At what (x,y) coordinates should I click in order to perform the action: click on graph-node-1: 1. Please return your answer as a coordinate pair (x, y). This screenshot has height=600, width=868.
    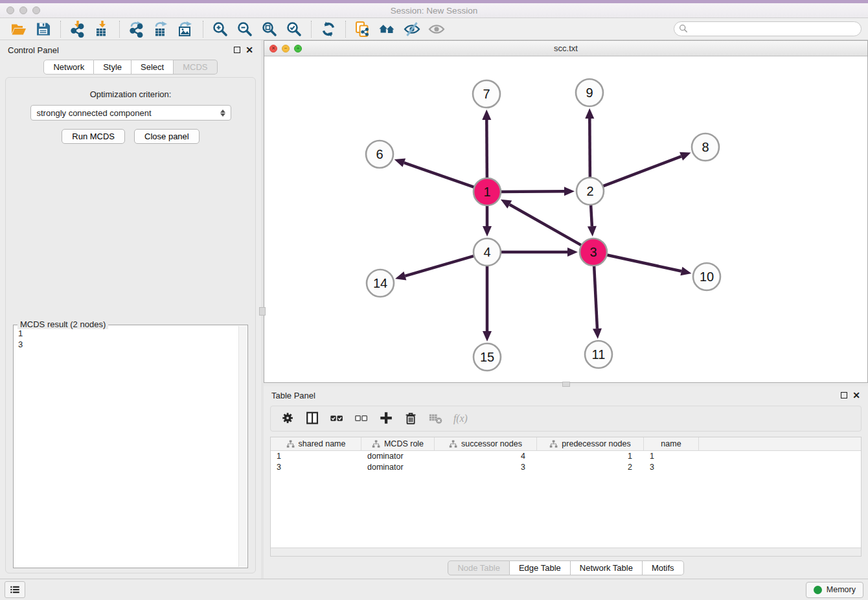
    Looking at the image, I should click on (487, 192).